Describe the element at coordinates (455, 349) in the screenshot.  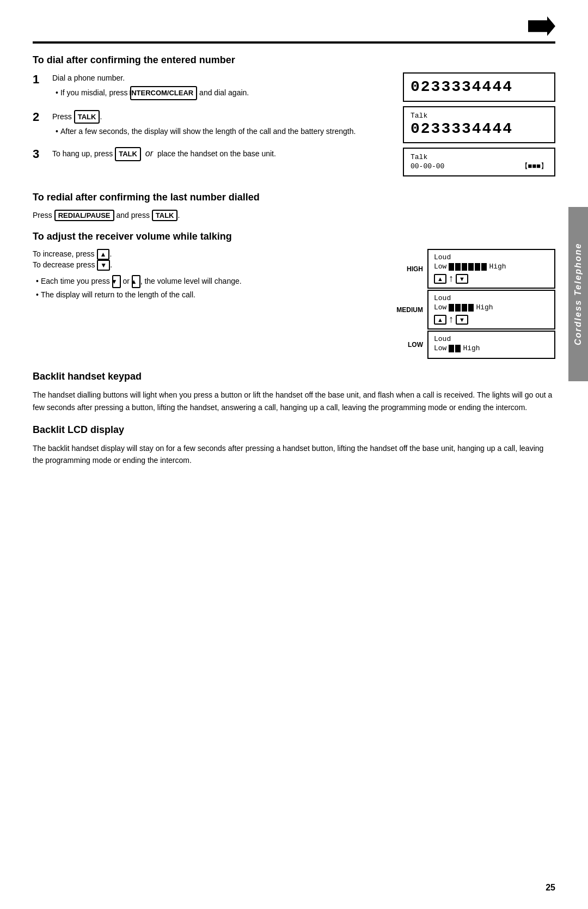
I see `bar-blocks-low` at that location.